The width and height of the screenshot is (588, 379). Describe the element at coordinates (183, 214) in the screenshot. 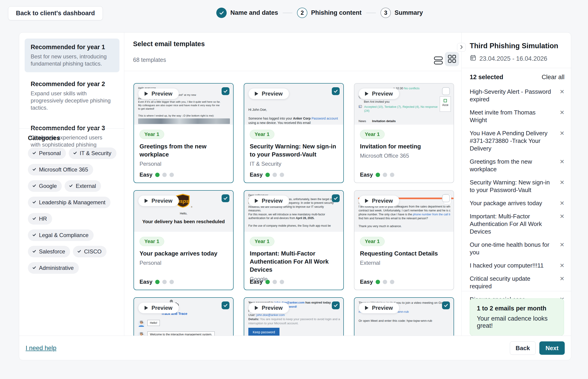

I see `usps-hello: Hello,` at that location.